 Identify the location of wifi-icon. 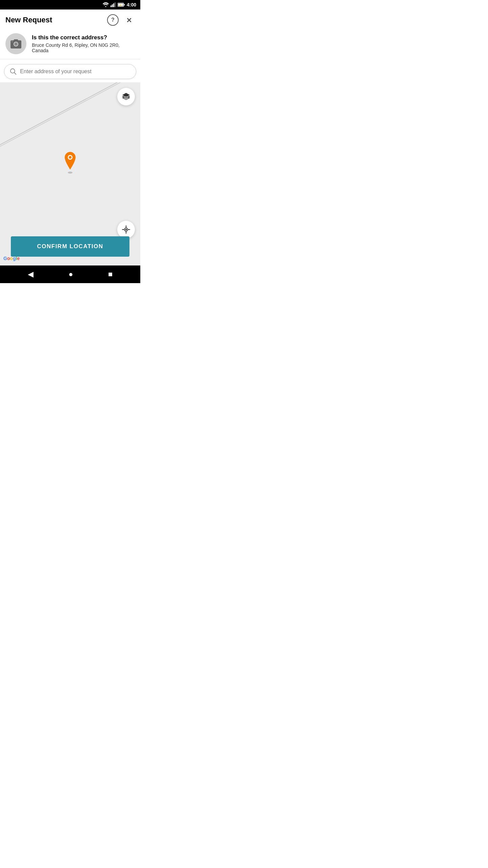
(106, 5).